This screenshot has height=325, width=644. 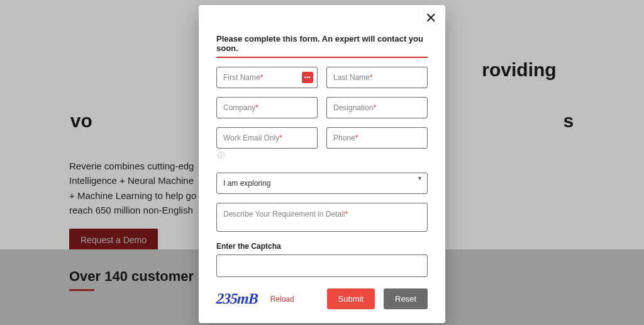 I want to click on reload-captcha-button: Reload, so click(x=282, y=299).